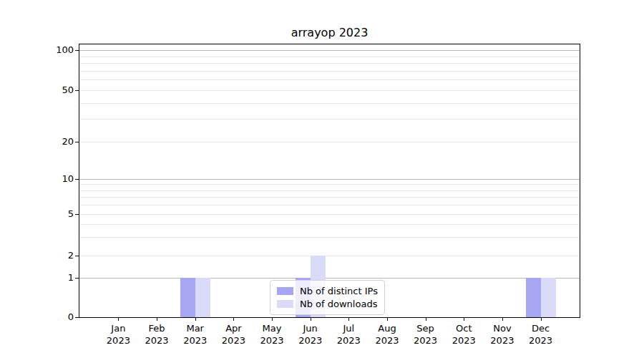  Describe the element at coordinates (328, 291) in the screenshot. I see `legend-item-distinct-ips: Nb of distinct IPs` at that location.